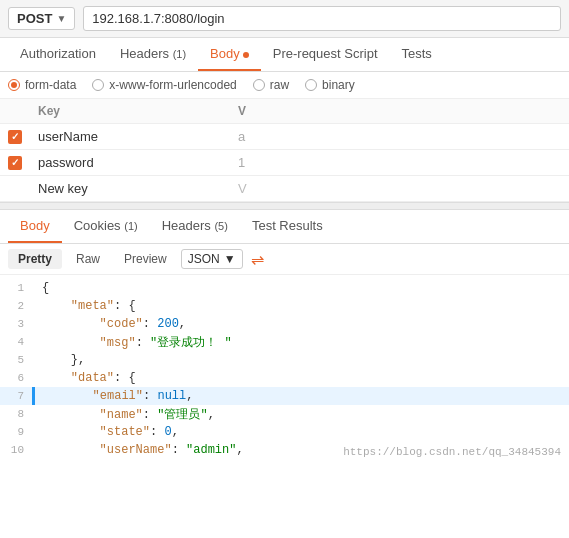  Describe the element at coordinates (18, 414) in the screenshot. I see `line-number: 8` at that location.